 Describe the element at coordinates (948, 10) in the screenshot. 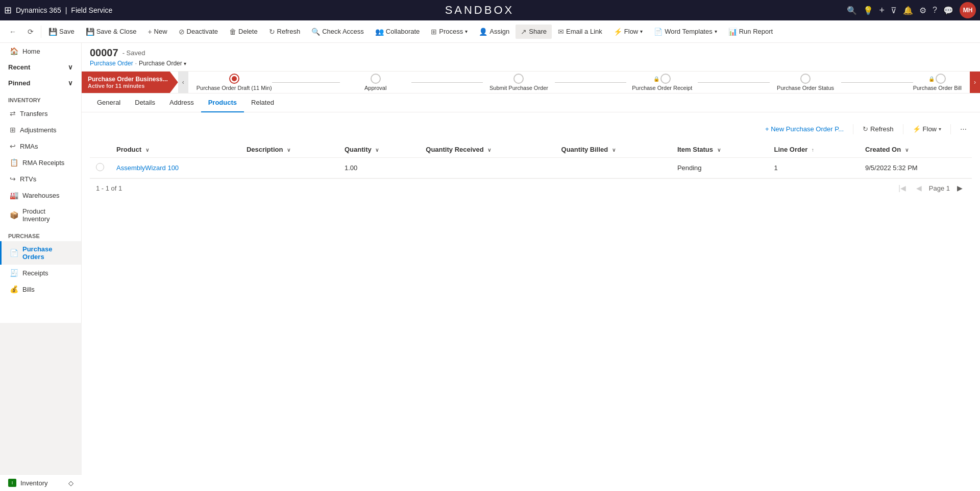

I see `chat-icon: 💬` at that location.